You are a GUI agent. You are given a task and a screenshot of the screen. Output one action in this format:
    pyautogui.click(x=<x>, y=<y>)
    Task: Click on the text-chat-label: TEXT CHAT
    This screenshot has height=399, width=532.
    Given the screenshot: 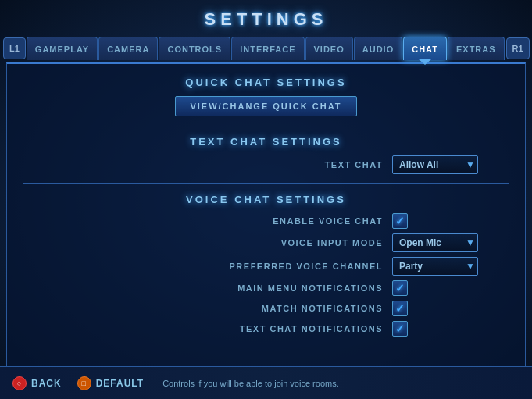 What is the action you would take?
    pyautogui.click(x=219, y=165)
    